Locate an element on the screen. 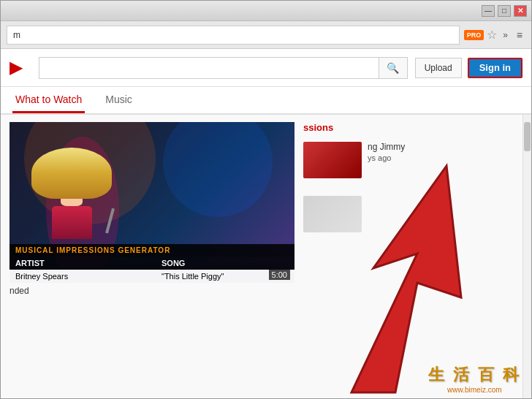  title-bar-buttons: — □ ✕ is located at coordinates (504, 11).